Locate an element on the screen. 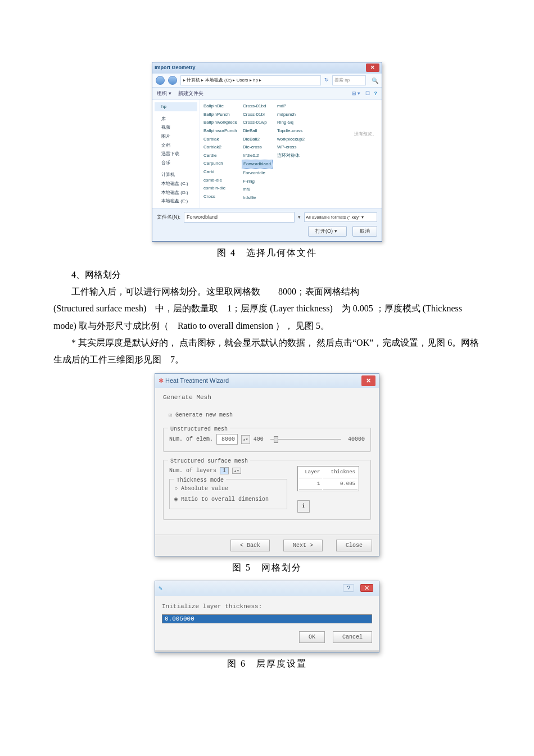  dialog-titlebar: Import Geometry ✕ is located at coordinates (267, 67).